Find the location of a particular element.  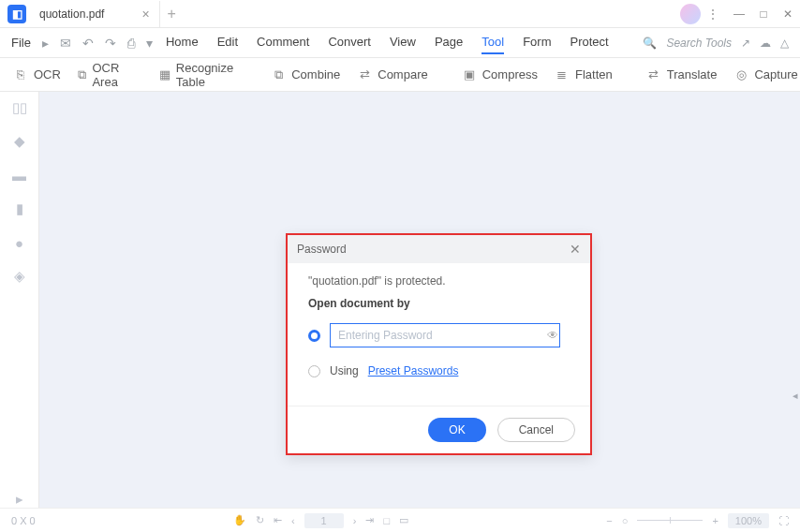

ocr-icon: ⎘ is located at coordinates (21, 75).